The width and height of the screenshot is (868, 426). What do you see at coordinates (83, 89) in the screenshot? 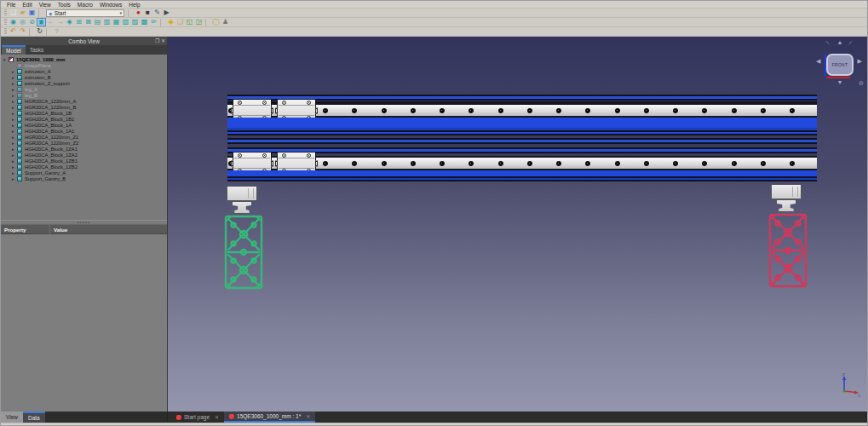
I see `tree-item-leg_A: ▸leg_A` at bounding box center [83, 89].